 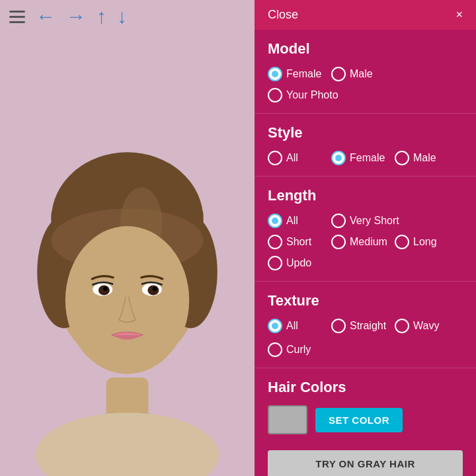 I want to click on hair-colors-title: Hair Colors, so click(x=365, y=387).